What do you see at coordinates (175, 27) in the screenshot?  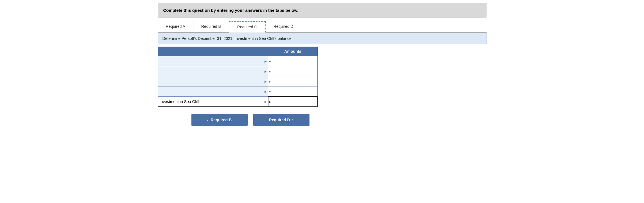 I see `tab-required-a: Required A` at bounding box center [175, 27].